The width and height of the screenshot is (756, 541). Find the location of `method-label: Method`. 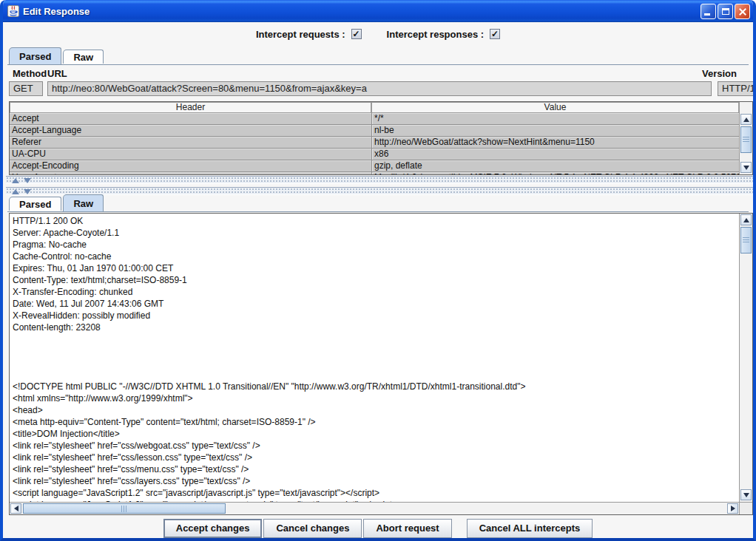

method-label: Method is located at coordinates (30, 74).